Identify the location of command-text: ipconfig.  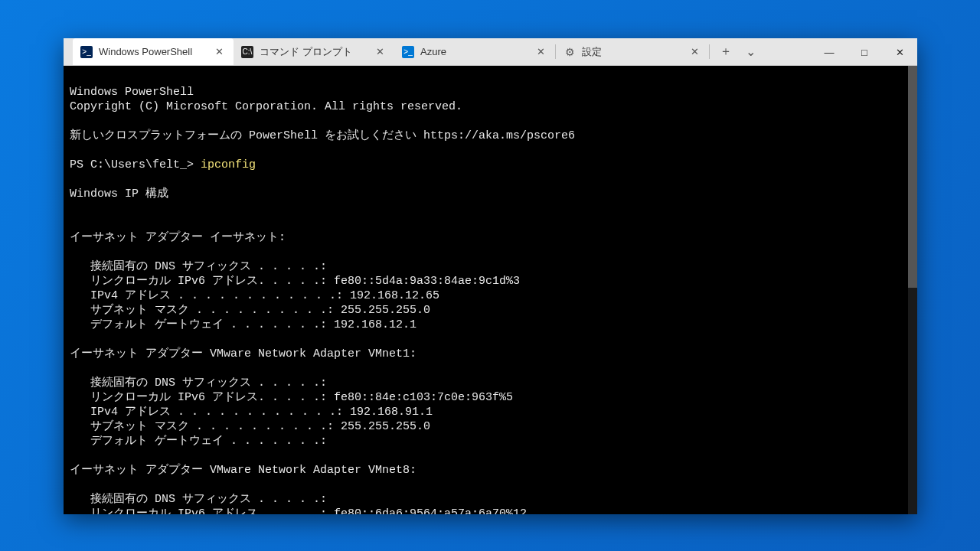
(228, 165).